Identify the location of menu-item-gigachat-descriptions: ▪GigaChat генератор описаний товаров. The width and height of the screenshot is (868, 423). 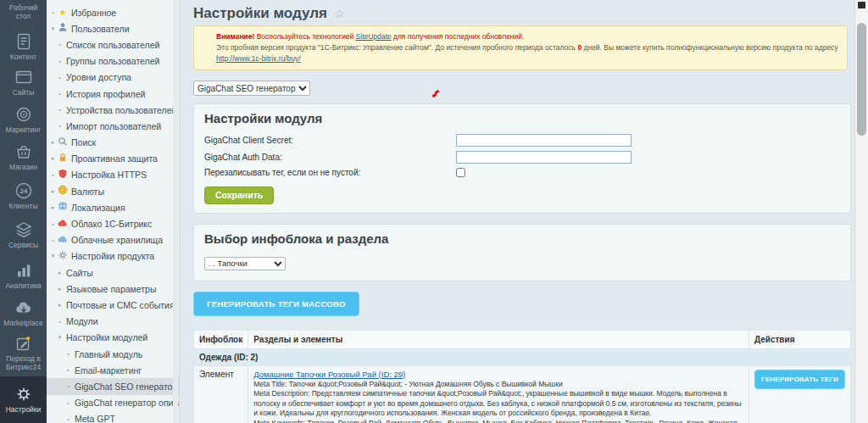
(113, 404).